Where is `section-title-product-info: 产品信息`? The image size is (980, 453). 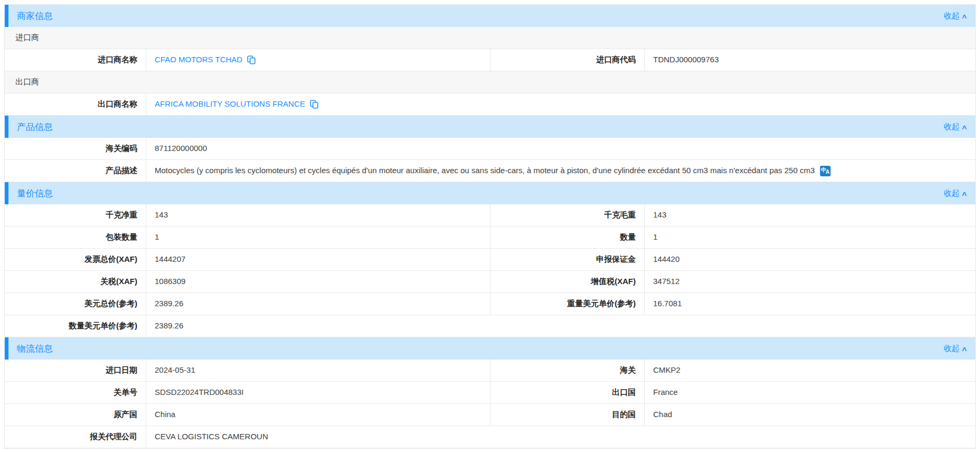
section-title-product-info: 产品信息 is located at coordinates (35, 127).